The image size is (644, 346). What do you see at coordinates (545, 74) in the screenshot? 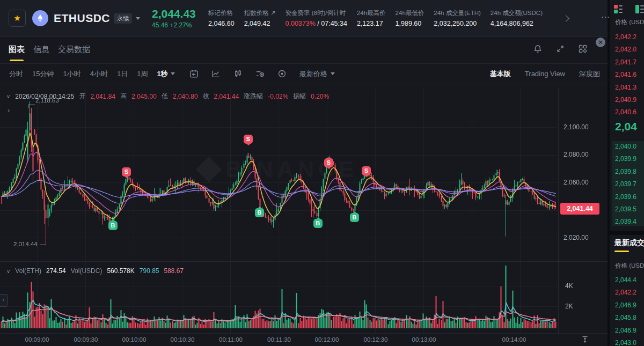
I see `view-tab-1: Trading View` at bounding box center [545, 74].